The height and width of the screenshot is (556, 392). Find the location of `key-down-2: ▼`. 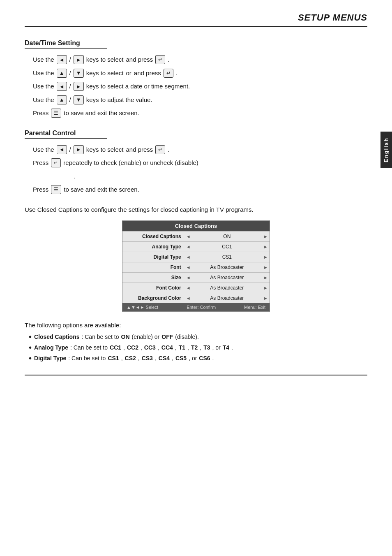

key-down-2: ▼ is located at coordinates (79, 100).